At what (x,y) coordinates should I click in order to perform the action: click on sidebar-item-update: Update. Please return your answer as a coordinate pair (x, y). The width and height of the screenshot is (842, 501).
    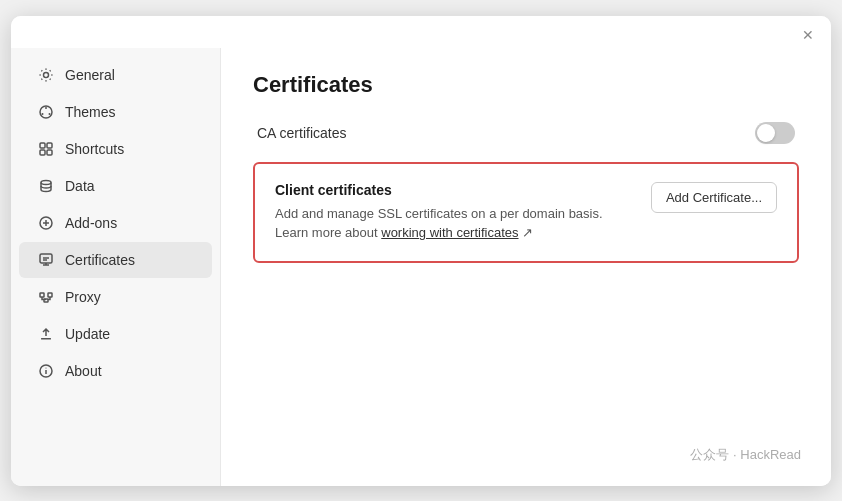
    Looking at the image, I should click on (116, 334).